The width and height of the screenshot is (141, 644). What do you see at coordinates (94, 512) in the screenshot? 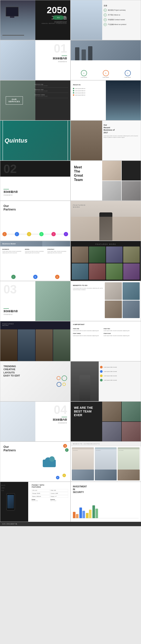
I see `bar-4a` at bounding box center [94, 512].